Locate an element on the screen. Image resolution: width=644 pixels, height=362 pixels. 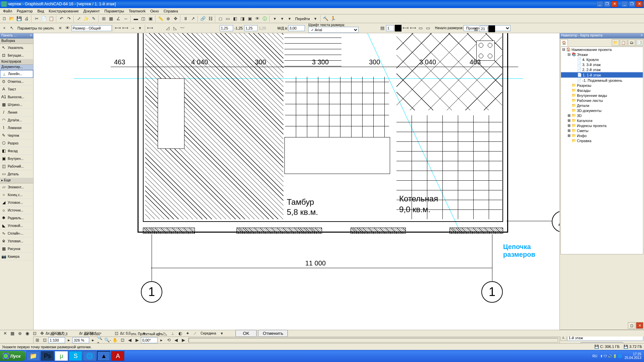
tool-: ◢Угловое... is located at coordinates (17, 202).